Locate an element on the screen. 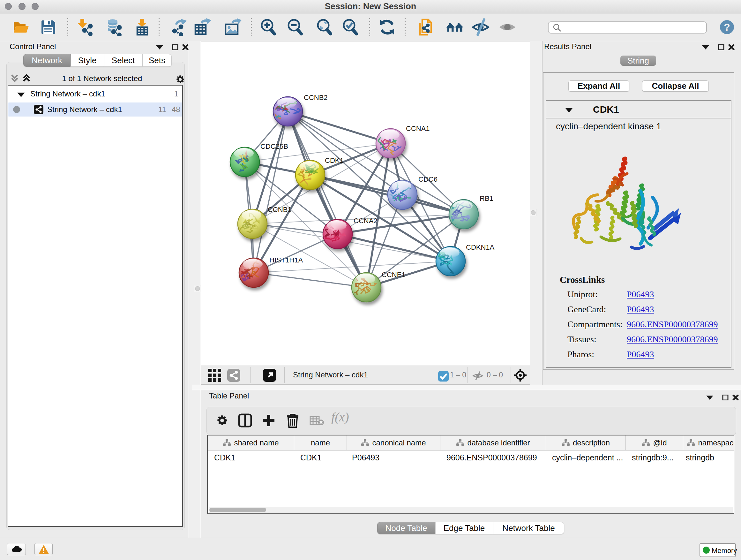 The width and height of the screenshot is (741, 560). svg-text: CDC6 is located at coordinates (428, 179).